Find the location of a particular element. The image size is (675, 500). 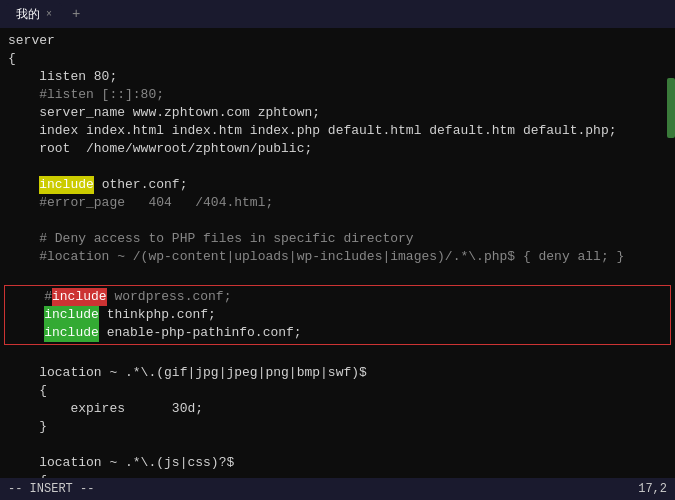

editor-mode: -- INSERT -- is located at coordinates (51, 489).